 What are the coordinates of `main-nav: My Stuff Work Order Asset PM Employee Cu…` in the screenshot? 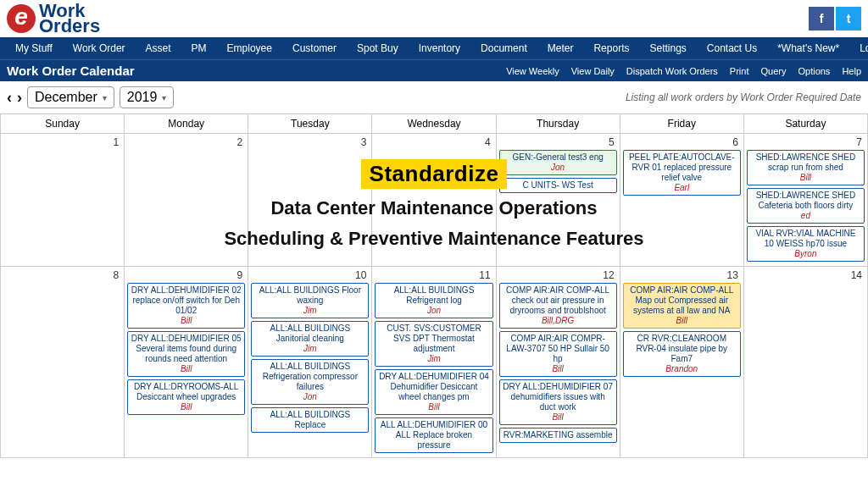 It's located at (434, 48).